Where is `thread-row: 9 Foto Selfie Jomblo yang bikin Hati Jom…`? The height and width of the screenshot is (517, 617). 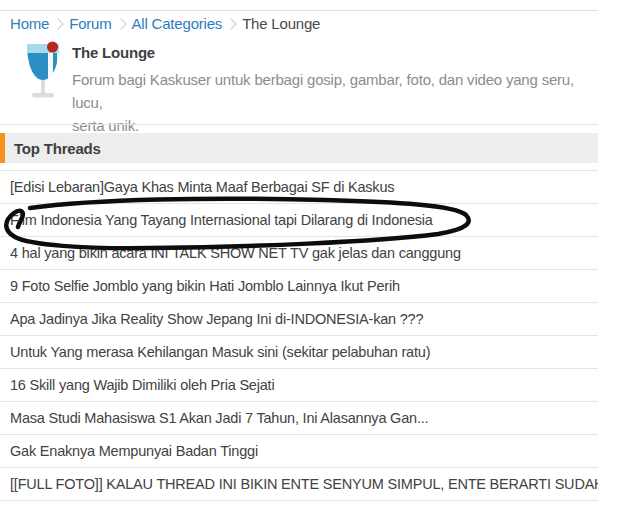 thread-row: 9 Foto Selfie Jomblo yang bikin Hati Jom… is located at coordinates (299, 286).